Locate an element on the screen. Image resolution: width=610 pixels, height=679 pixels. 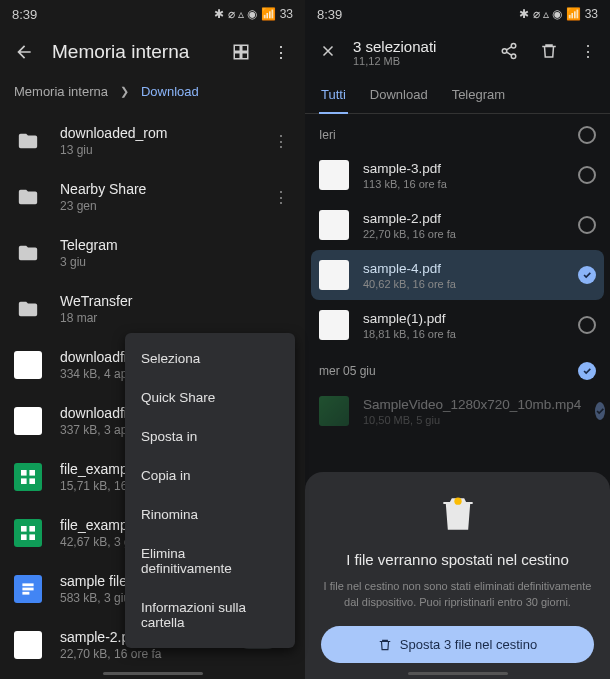
chevron-right-icon: ❯ is located at coordinates (124, 92).